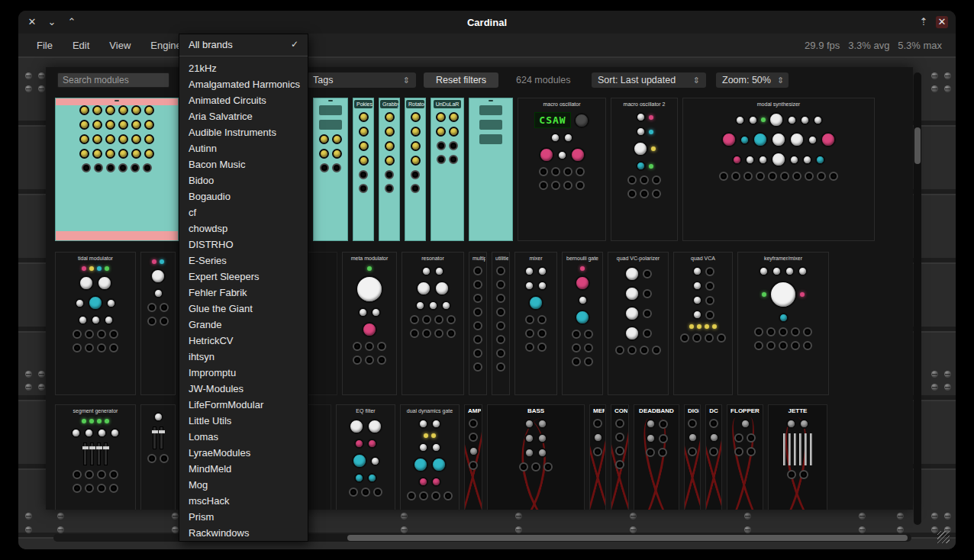  What do you see at coordinates (363, 169) in the screenshot?
I see `module-pokies: Pokies` at bounding box center [363, 169].